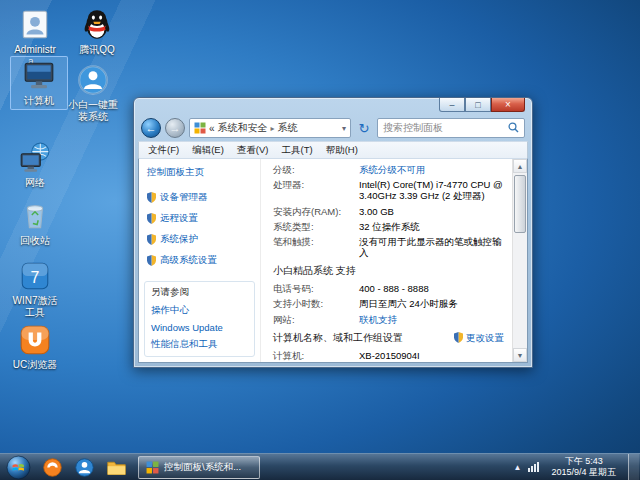  Describe the element at coordinates (39, 76) in the screenshot. I see `computer-icon` at that location.